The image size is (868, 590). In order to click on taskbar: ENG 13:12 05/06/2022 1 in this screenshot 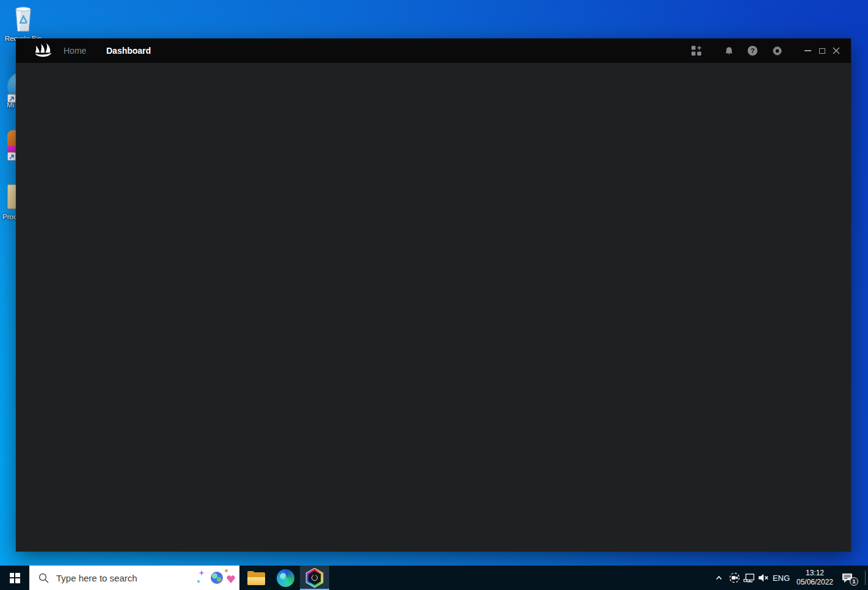, I will do `click(434, 578)`.